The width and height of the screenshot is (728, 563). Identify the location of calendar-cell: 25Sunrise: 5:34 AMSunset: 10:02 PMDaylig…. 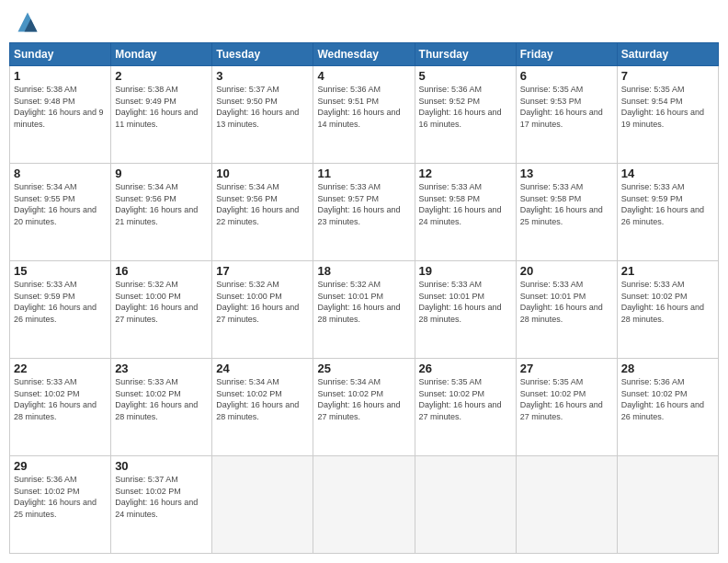
(364, 408).